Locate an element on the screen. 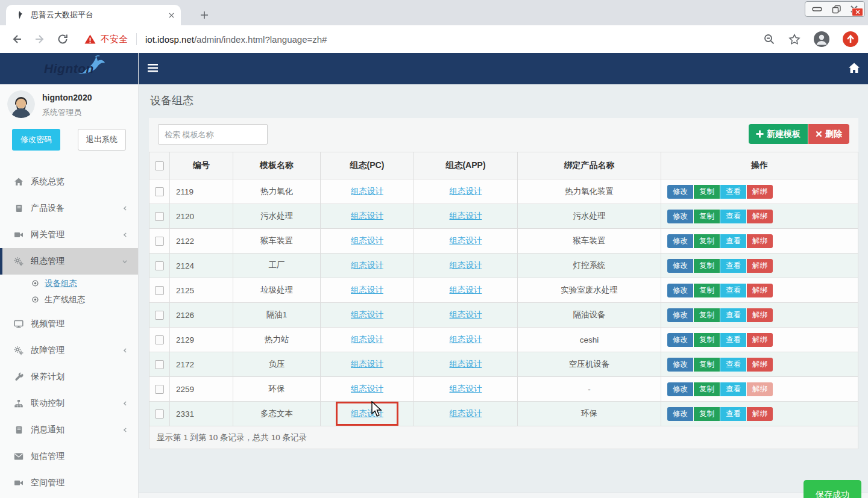 This screenshot has width=868, height=498. select-all-checkbox is located at coordinates (159, 166).